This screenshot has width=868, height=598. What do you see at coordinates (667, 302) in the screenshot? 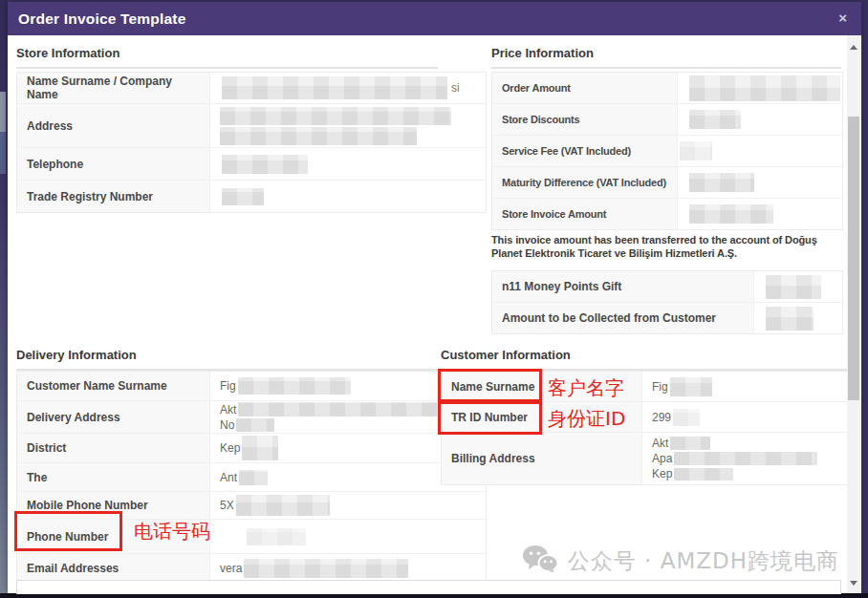
I see `collection-table: n11 Money Points Gift Amount to be Colle…` at bounding box center [667, 302].